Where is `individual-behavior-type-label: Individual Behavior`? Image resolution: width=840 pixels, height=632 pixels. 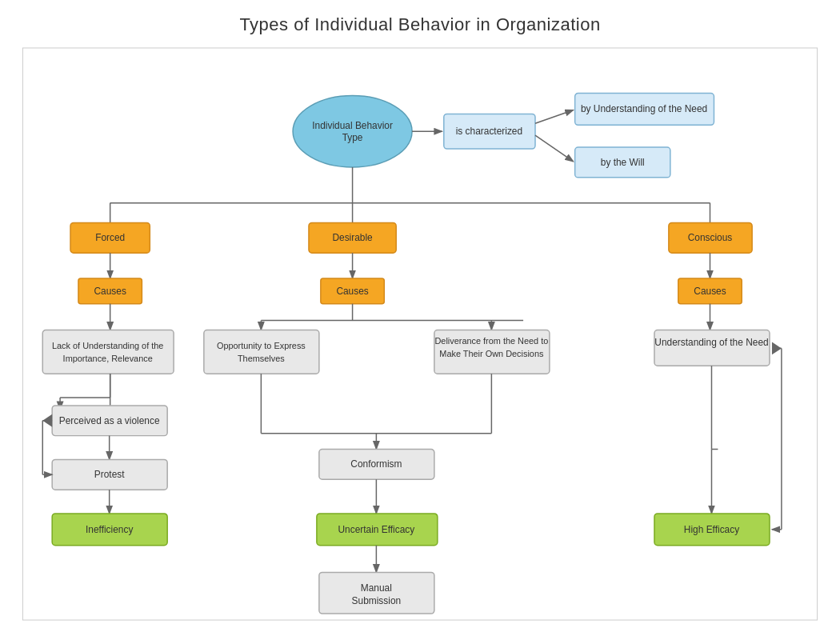 individual-behavior-type-label: Individual Behavior is located at coordinates (352, 126).